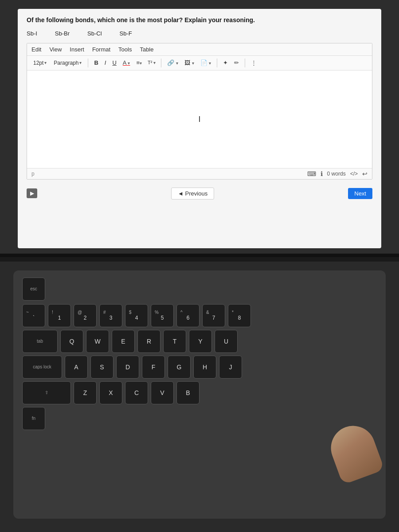 Image resolution: width=399 pixels, height=532 pixels. What do you see at coordinates (32, 193) in the screenshot?
I see `sidebar-toggle: ▶` at bounding box center [32, 193].